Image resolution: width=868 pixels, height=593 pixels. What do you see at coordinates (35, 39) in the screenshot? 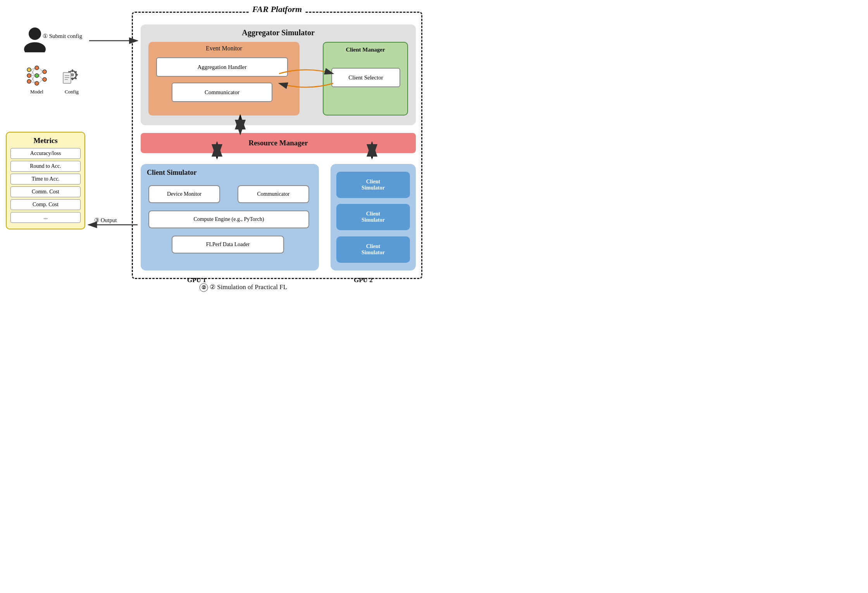
I see `user-icon` at bounding box center [35, 39].